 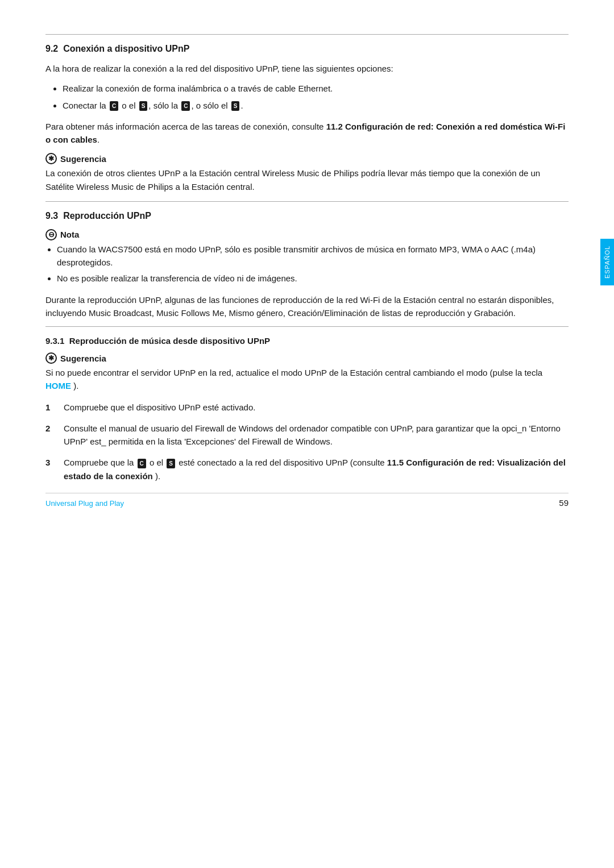 I want to click on step-3-text: Compruebe que la C o el S esté conectado…, so click(x=316, y=470).